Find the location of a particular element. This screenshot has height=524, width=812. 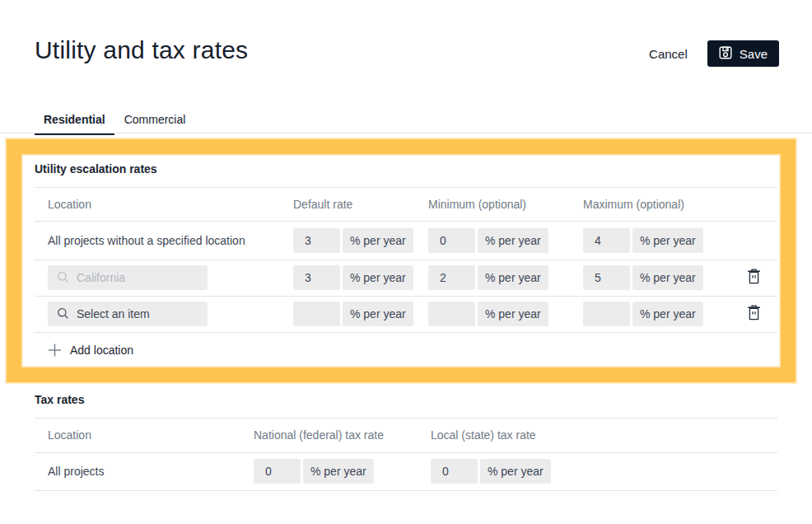

column-header-maximum: Maximum (optional) is located at coordinates (634, 204).